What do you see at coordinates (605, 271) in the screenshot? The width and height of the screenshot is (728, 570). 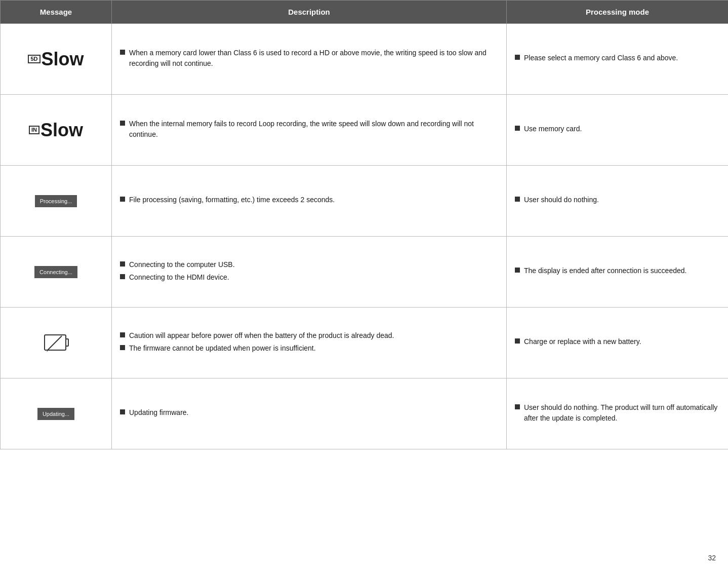 I see `bullet-text: The display is ended after connection is…` at bounding box center [605, 271].